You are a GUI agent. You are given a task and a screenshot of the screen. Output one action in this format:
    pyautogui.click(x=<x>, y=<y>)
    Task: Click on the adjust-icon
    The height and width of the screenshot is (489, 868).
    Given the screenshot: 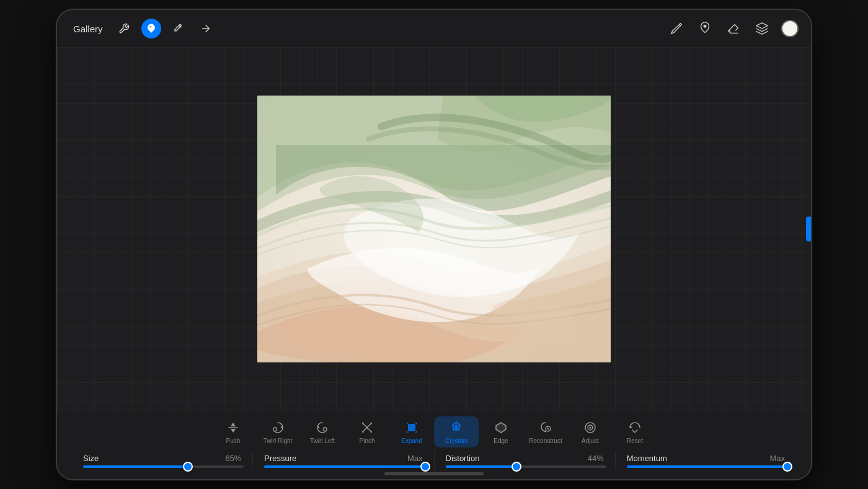 What is the action you would take?
    pyautogui.click(x=590, y=428)
    